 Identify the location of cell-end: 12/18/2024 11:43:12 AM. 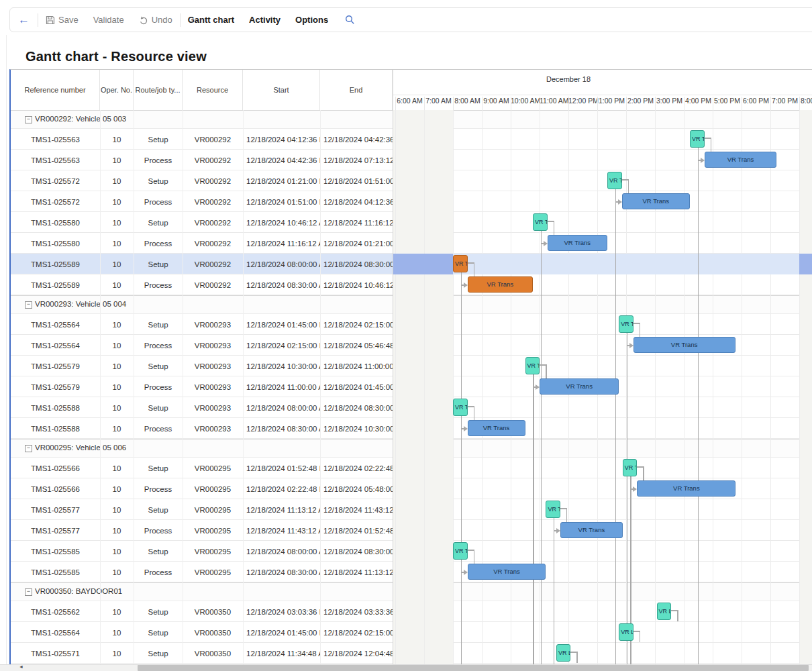
(358, 510).